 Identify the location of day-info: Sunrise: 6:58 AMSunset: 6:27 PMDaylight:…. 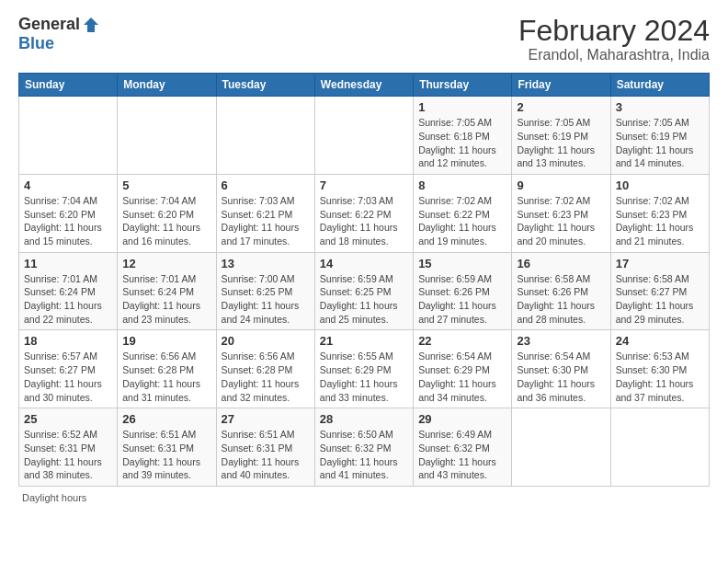
(654, 299).